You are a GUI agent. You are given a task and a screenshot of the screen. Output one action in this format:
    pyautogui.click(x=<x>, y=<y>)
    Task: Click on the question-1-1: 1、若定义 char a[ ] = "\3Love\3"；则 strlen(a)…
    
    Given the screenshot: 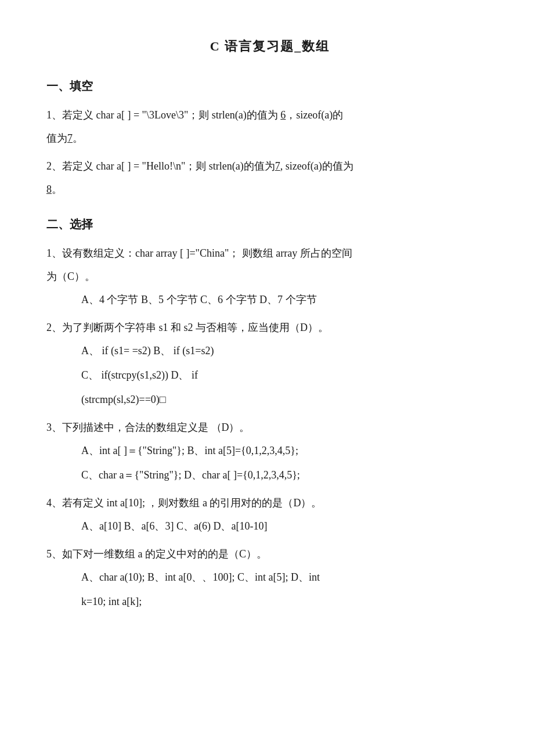 What is the action you would take?
    pyautogui.click(x=270, y=127)
    